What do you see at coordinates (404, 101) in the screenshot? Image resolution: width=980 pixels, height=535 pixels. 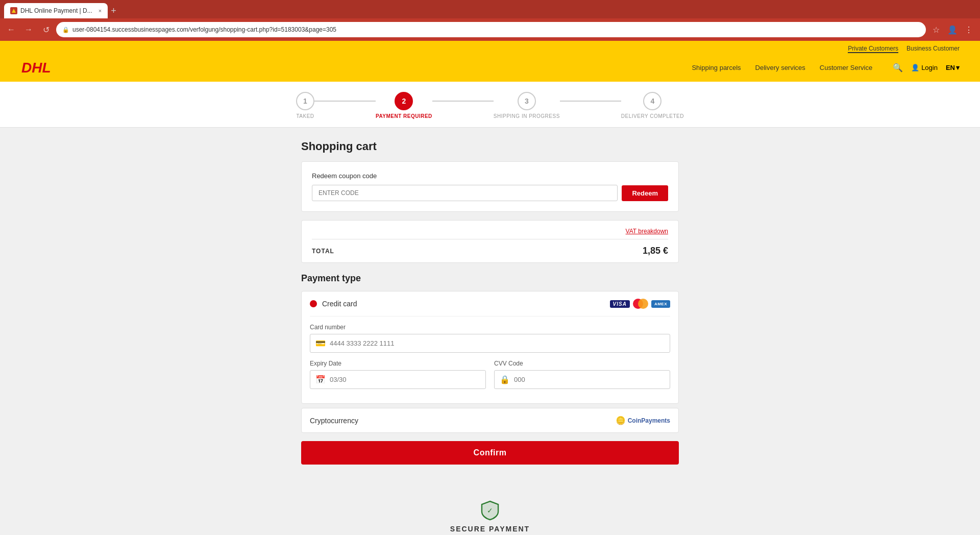 I see `step-2-circle: 2` at bounding box center [404, 101].